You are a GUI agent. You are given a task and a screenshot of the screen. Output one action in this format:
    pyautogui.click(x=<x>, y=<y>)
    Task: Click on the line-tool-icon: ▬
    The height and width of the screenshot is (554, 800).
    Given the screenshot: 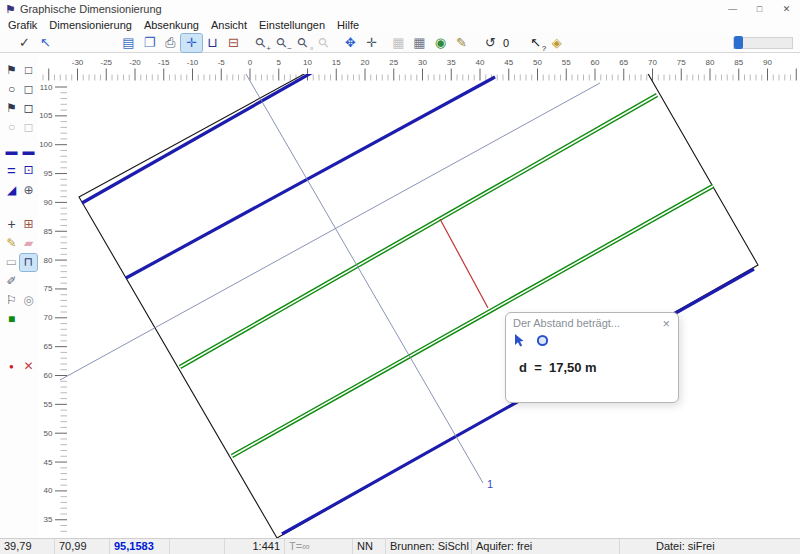 What is the action you would take?
    pyautogui.click(x=12, y=152)
    